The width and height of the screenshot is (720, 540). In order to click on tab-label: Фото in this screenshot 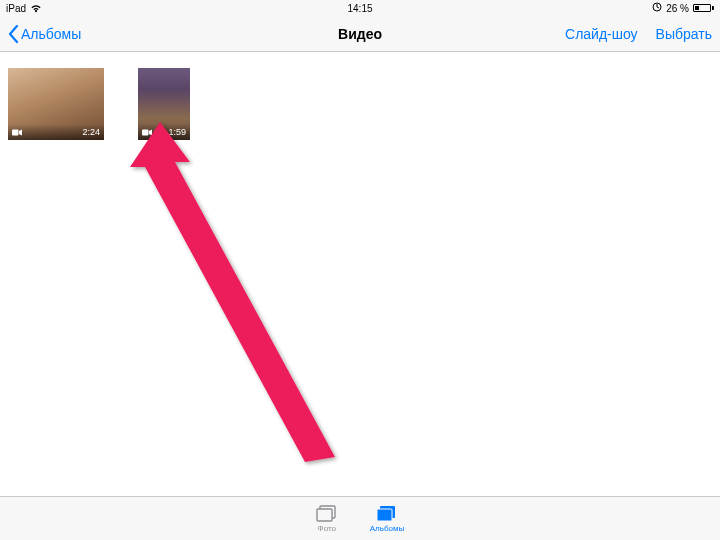, I will do `click(327, 528)`.